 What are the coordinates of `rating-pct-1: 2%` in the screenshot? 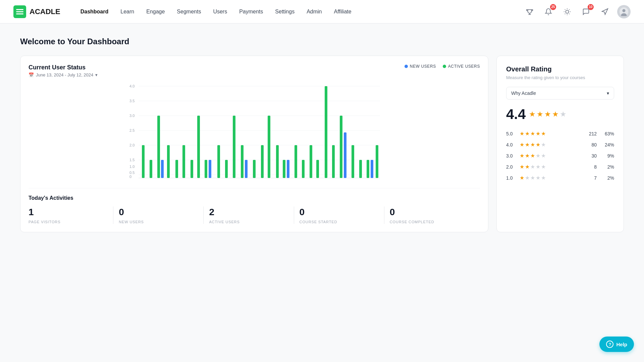 It's located at (607, 178).